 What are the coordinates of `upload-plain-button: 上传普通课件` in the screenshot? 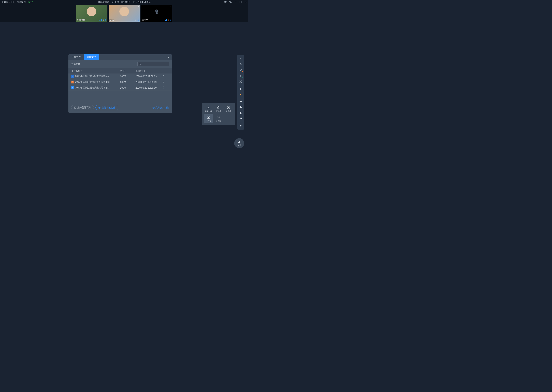 It's located at (83, 108).